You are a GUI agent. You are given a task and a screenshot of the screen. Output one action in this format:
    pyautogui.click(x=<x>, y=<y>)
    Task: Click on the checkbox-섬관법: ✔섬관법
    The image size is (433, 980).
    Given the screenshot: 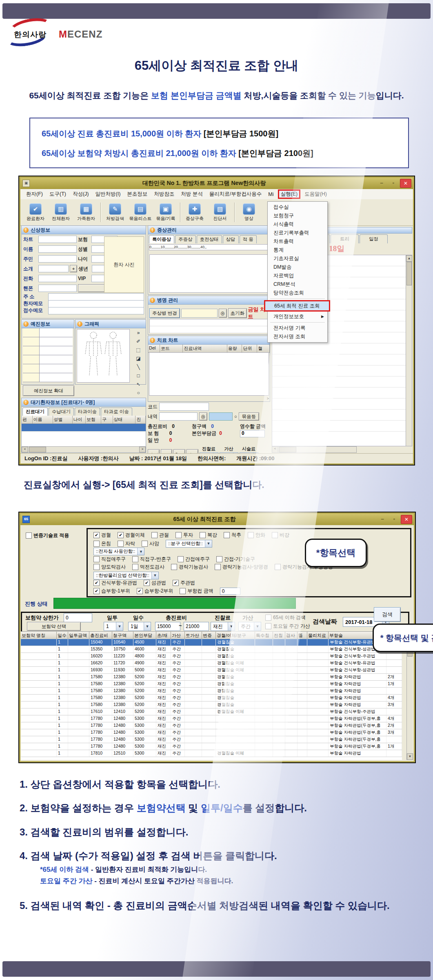 What is the action you would take?
    pyautogui.click(x=155, y=583)
    